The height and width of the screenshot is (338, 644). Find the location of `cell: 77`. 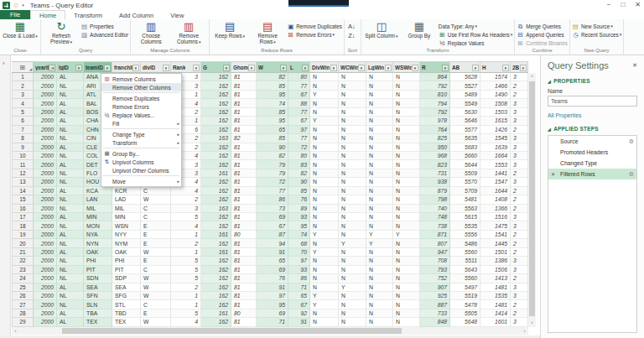

cell: 77 is located at coordinates (299, 86).